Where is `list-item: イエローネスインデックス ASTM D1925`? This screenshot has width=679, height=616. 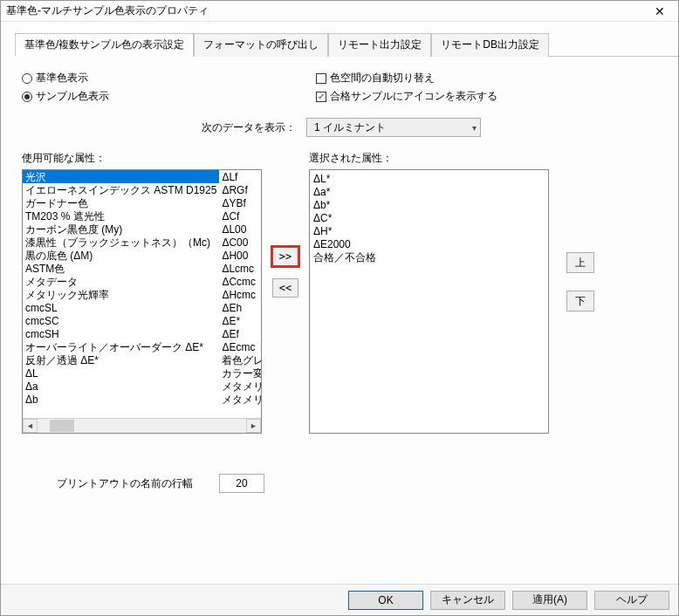
list-item: イエローネスインデックス ASTM D1925 is located at coordinates (120, 190).